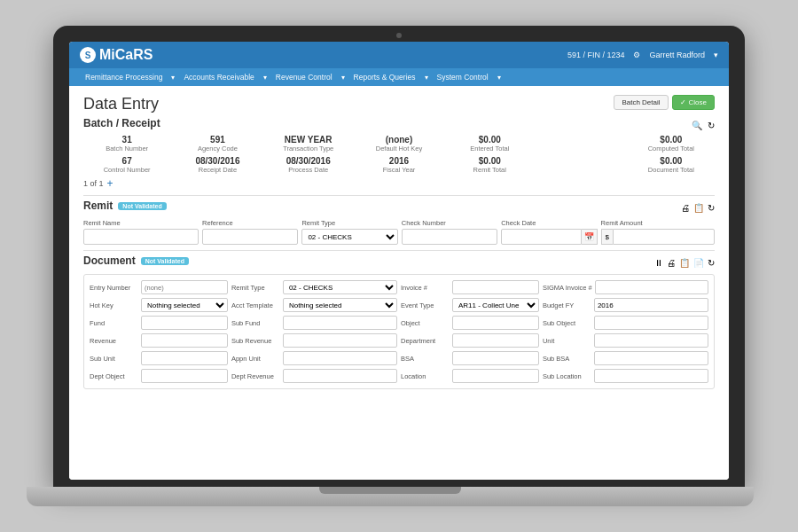 The image size is (798, 532). What do you see at coordinates (671, 144) in the screenshot?
I see `computed-total-cell: $0.00 Computed Total` at bounding box center [671, 144].